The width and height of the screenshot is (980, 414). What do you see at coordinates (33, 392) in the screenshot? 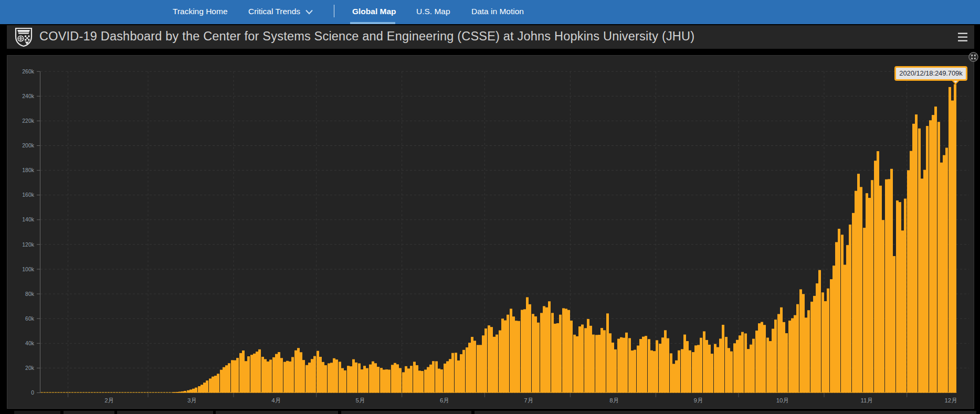
I see `svg-text: 0` at bounding box center [33, 392].